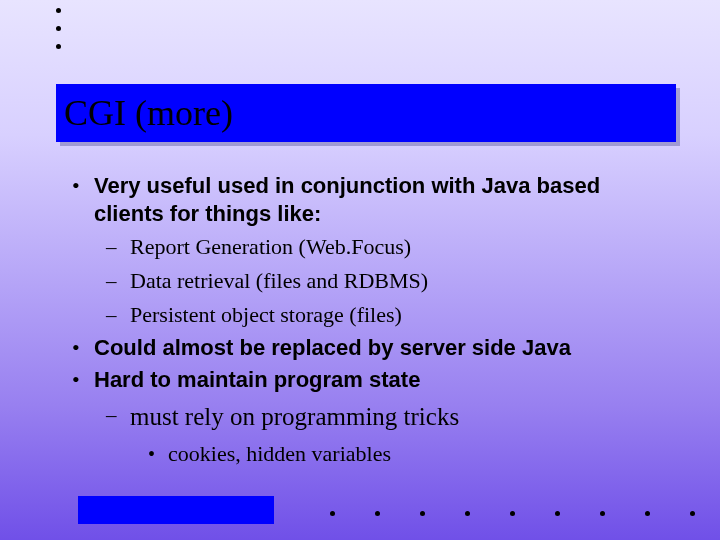 This screenshot has width=720, height=540. I want to click on bullet-text: Very useful used in conjunction with Jav…, so click(380, 200).